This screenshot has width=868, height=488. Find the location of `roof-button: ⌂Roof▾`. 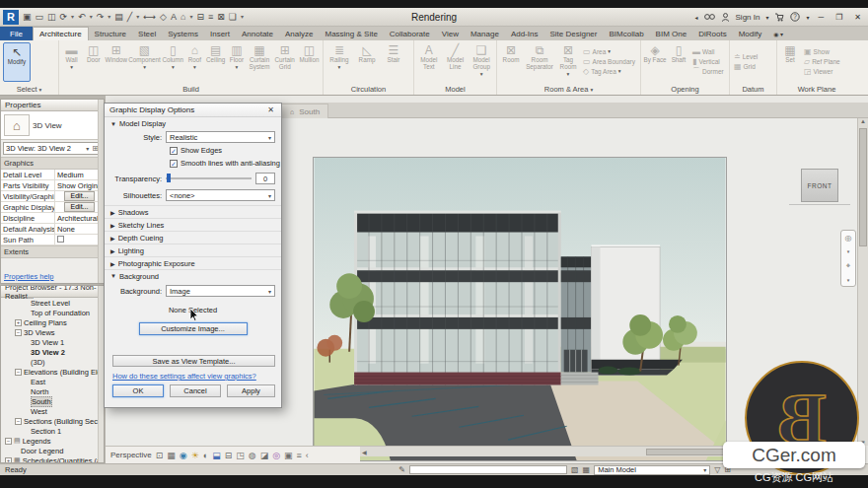

roof-button: ⌂Roof▾ is located at coordinates (195, 62).